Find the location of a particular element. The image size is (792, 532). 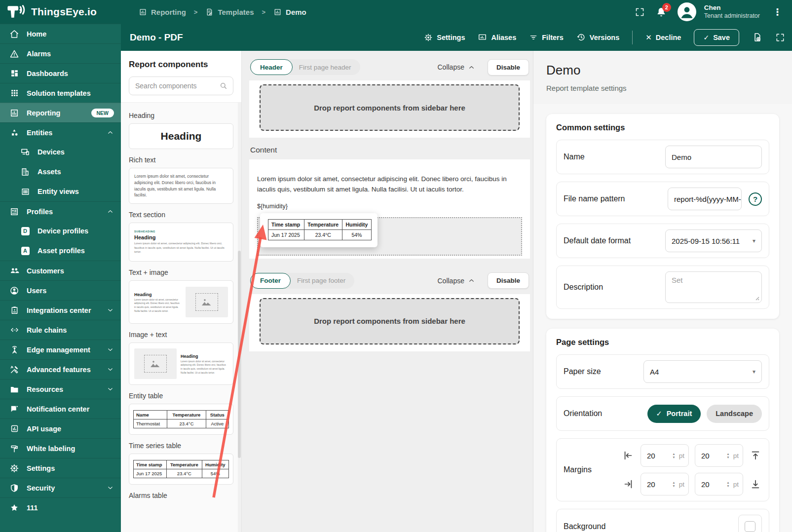

resize-handle-icon is located at coordinates (757, 298).